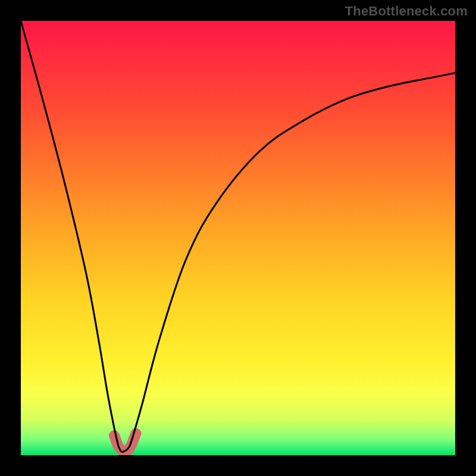  Describe the element at coordinates (406, 11) in the screenshot. I see `watermark-text: TheBottleneck.com` at that location.